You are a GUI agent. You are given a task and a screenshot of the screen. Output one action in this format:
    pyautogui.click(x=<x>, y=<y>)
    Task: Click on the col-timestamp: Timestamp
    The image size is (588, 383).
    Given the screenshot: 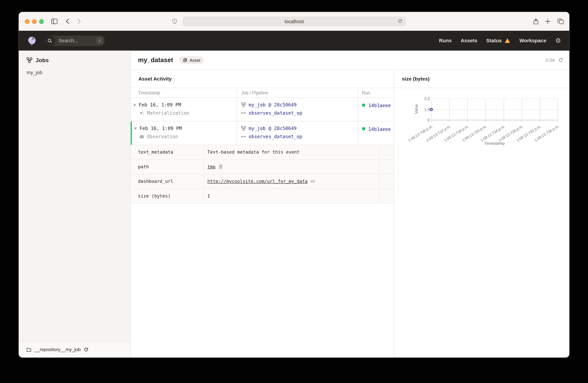 What is the action you would take?
    pyautogui.click(x=184, y=93)
    